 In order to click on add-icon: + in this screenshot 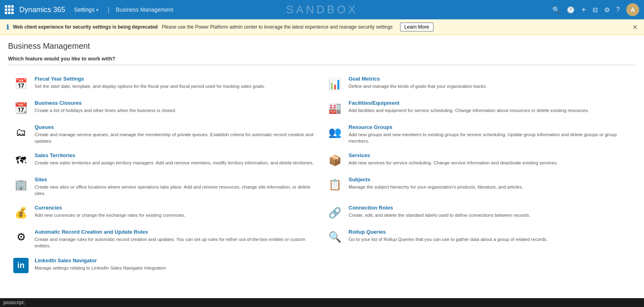, I will do `click(584, 10)`.